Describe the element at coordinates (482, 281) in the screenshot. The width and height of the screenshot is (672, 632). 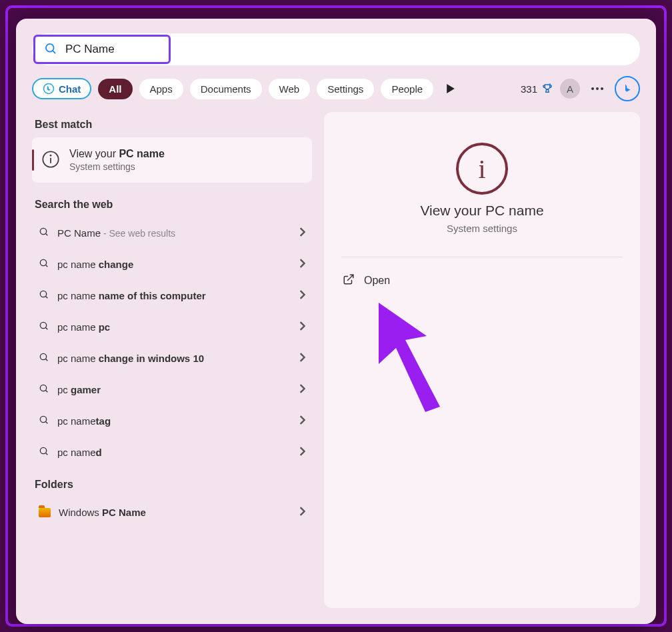
I see `open-action: Open` at that location.